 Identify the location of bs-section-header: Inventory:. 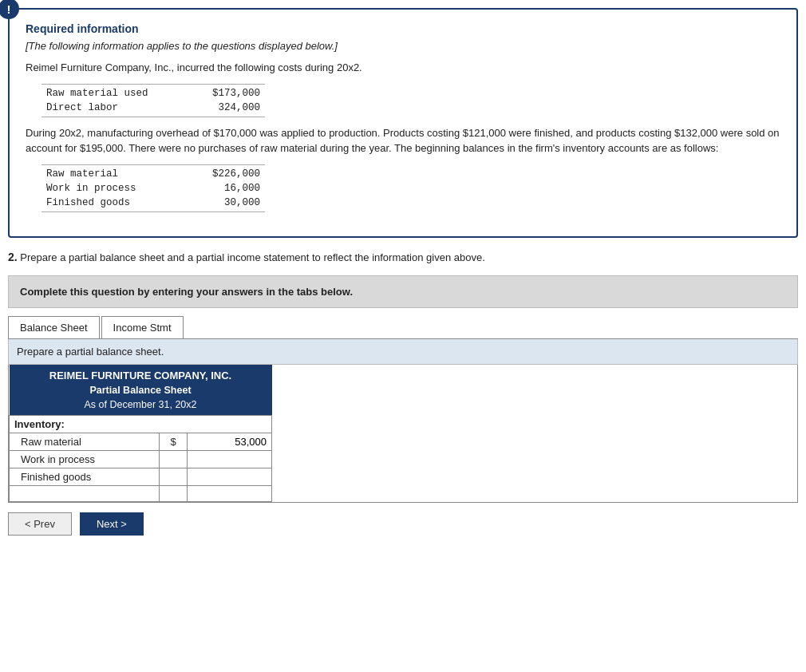
(140, 424).